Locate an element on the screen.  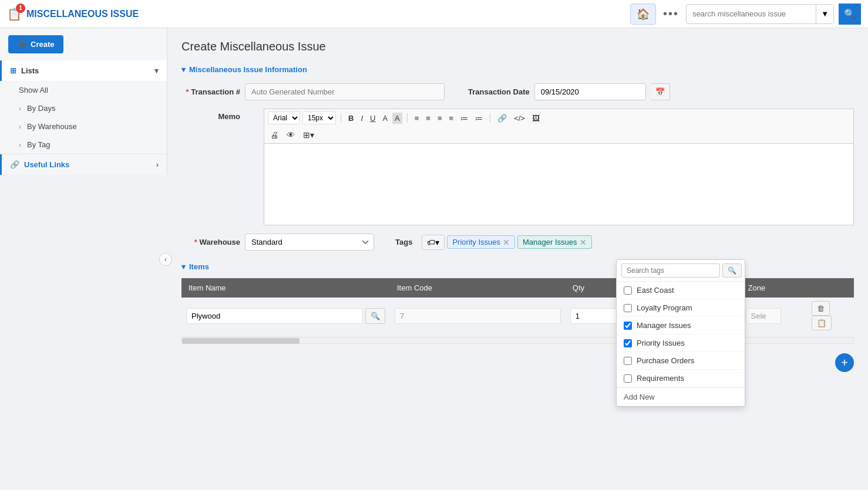
tag-add-new: Add New is located at coordinates (681, 397).